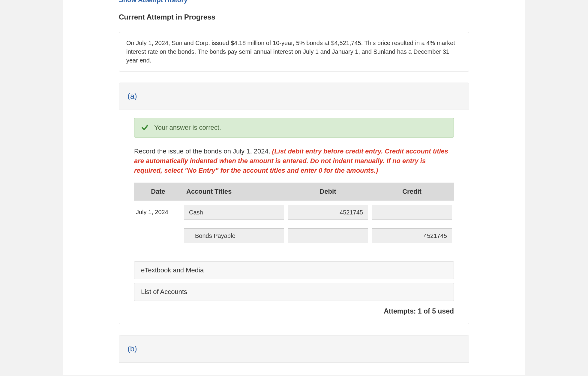 Image resolution: width=588 pixels, height=376 pixels. Describe the element at coordinates (294, 215) in the screenshot. I see `journal-entry-table: Date Account Titles Debit Credit July 1,…` at that location.